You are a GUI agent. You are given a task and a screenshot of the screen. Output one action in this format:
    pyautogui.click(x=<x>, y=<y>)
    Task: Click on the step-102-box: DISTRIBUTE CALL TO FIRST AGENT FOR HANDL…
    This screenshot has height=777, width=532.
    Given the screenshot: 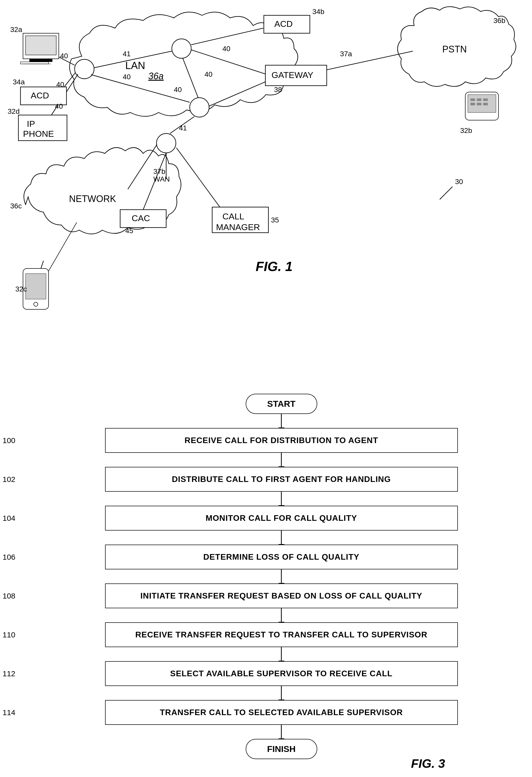 What is the action you would take?
    pyautogui.click(x=282, y=479)
    